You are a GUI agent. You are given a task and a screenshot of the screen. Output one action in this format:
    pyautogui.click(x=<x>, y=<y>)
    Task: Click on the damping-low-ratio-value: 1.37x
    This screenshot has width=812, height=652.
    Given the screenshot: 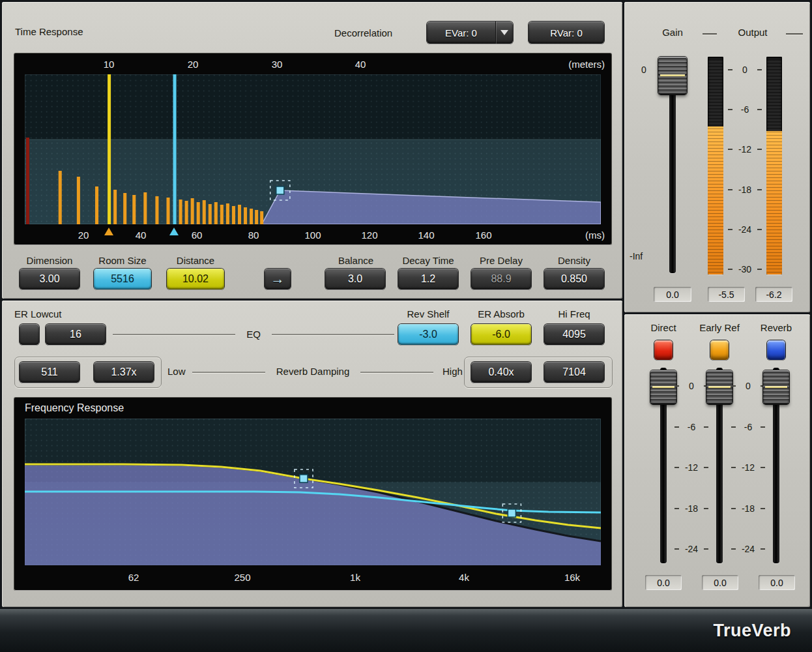 What is the action you would take?
    pyautogui.click(x=124, y=372)
    